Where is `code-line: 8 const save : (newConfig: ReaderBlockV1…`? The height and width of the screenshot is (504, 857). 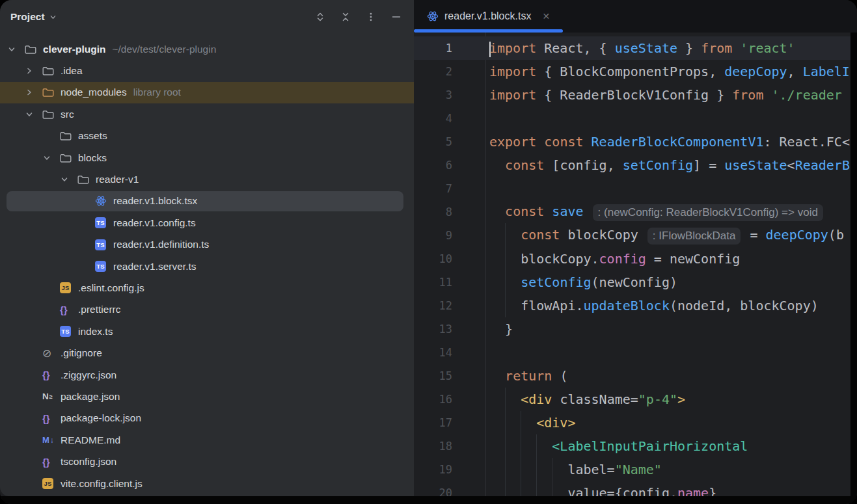 code-line: 8 const save : (newConfig: ReaderBlockV1… is located at coordinates (633, 212).